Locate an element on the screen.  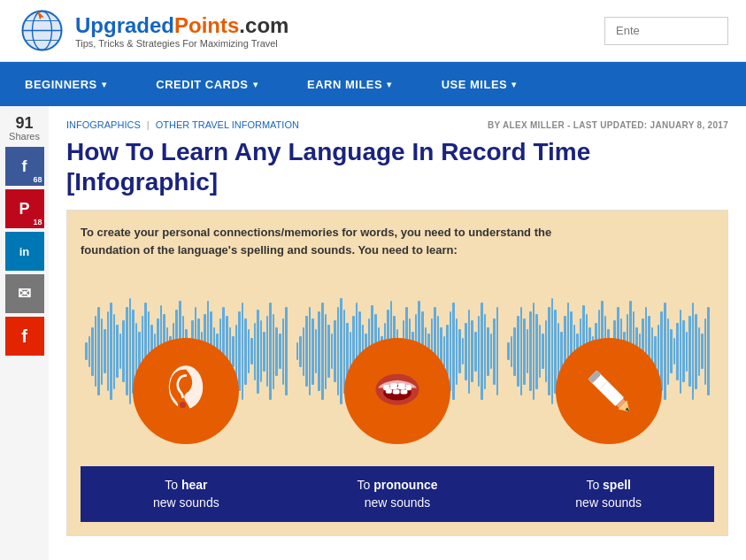
email-icon: ✉ is located at coordinates (25, 294).